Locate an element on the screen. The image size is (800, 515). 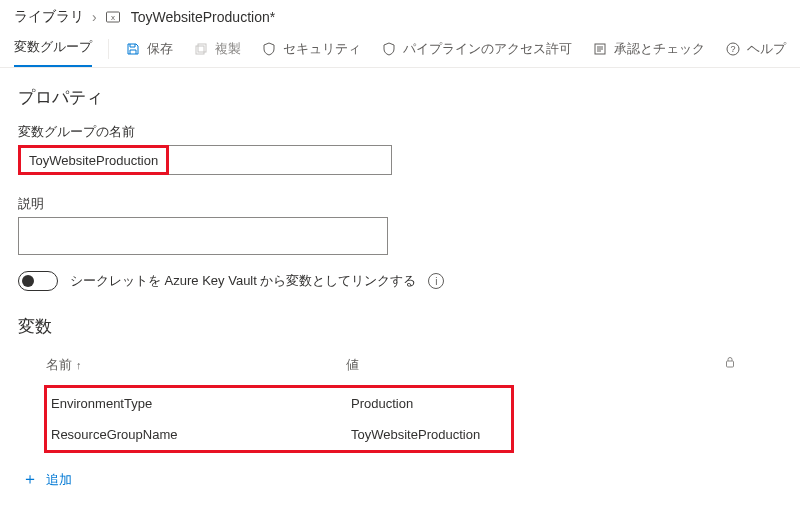
variable-value-cell: ToyWebsiteProduction is located at coordinates (429, 434).